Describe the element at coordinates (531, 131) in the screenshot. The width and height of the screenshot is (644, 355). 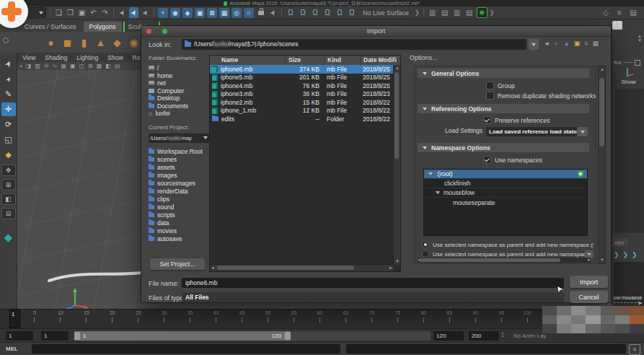
I see `load-settings-dropdown: Load saved reference load state` at that location.